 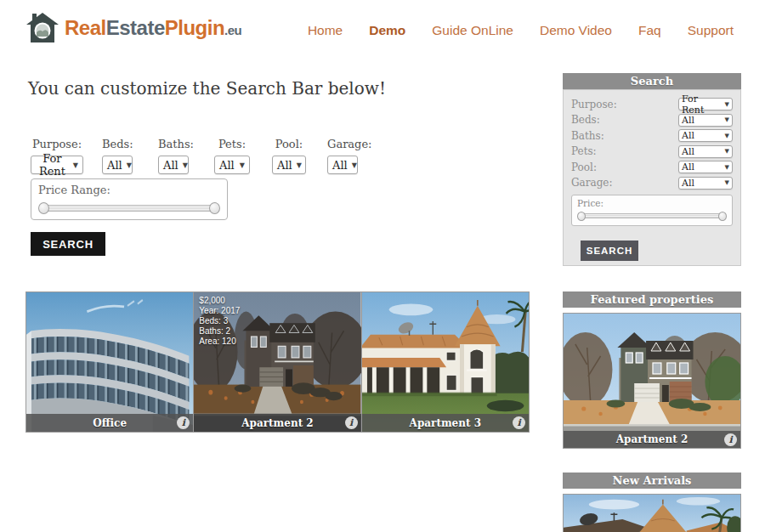 What do you see at coordinates (652, 151) in the screenshot?
I see `sidebar-field-pets: Pets: All▼` at bounding box center [652, 151].